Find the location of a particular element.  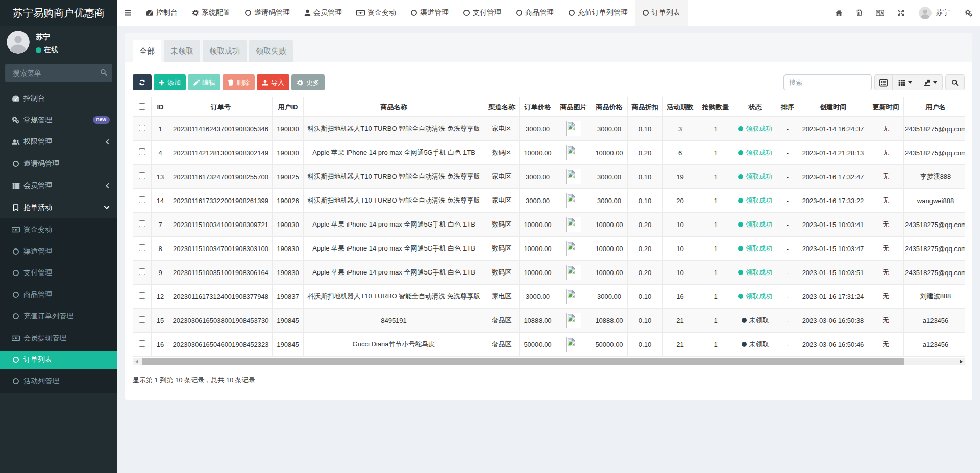

delete-button: 删除 is located at coordinates (239, 83).